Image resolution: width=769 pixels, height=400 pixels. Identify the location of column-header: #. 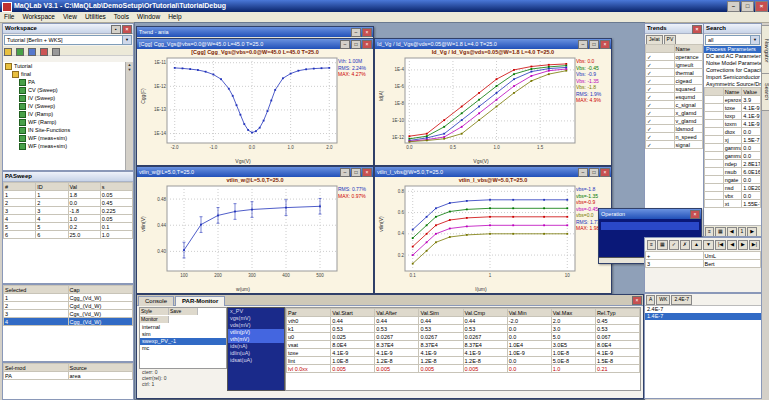
(20, 187).